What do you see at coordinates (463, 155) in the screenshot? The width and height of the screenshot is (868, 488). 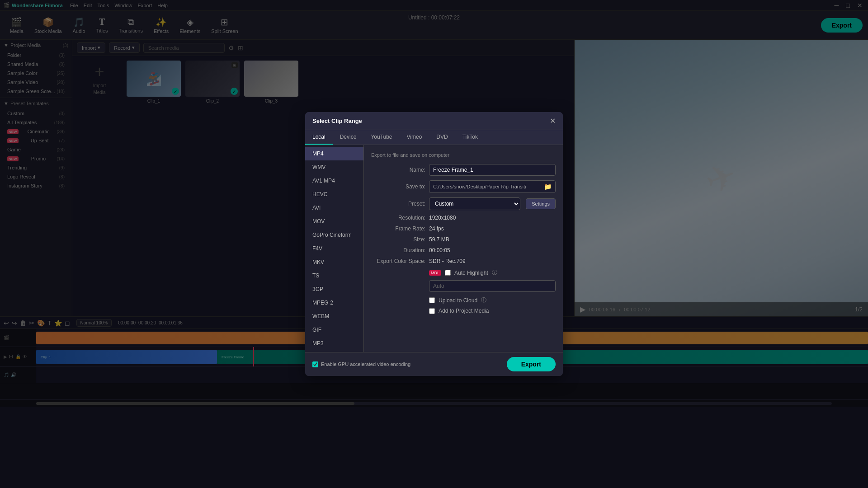 I see `export-note: Export to file and save on computer` at bounding box center [463, 155].